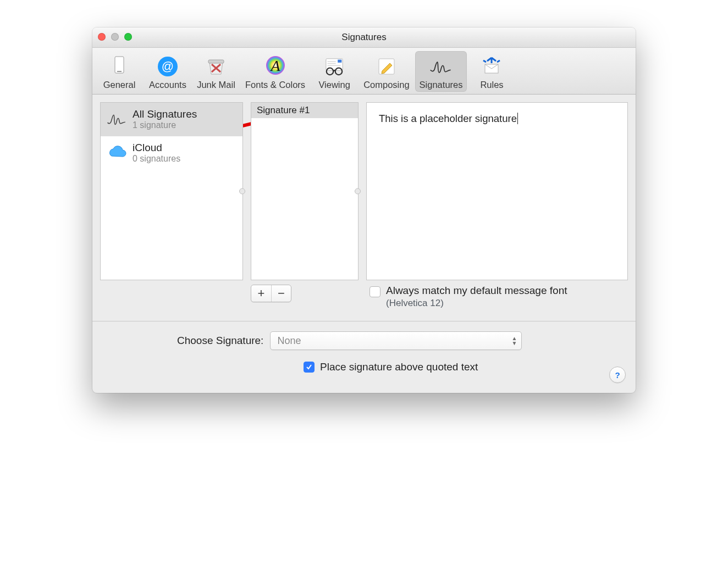  I want to click on tab-label: Signatures, so click(441, 85).